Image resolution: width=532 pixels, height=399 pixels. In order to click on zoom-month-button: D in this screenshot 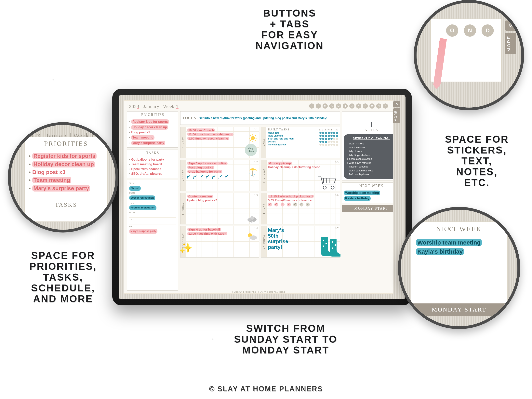, I will do `click(488, 31)`.